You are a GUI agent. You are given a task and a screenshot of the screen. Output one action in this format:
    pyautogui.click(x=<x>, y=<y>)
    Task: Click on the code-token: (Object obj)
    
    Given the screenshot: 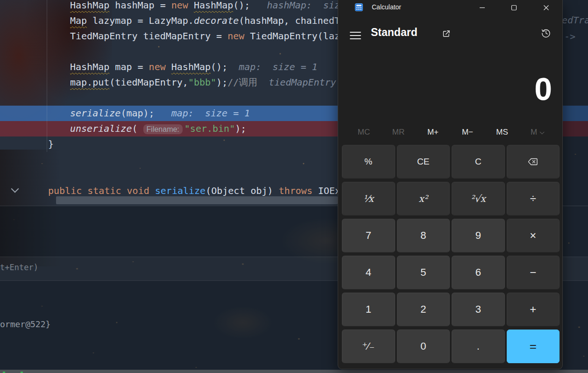 What is the action you would take?
    pyautogui.click(x=242, y=191)
    